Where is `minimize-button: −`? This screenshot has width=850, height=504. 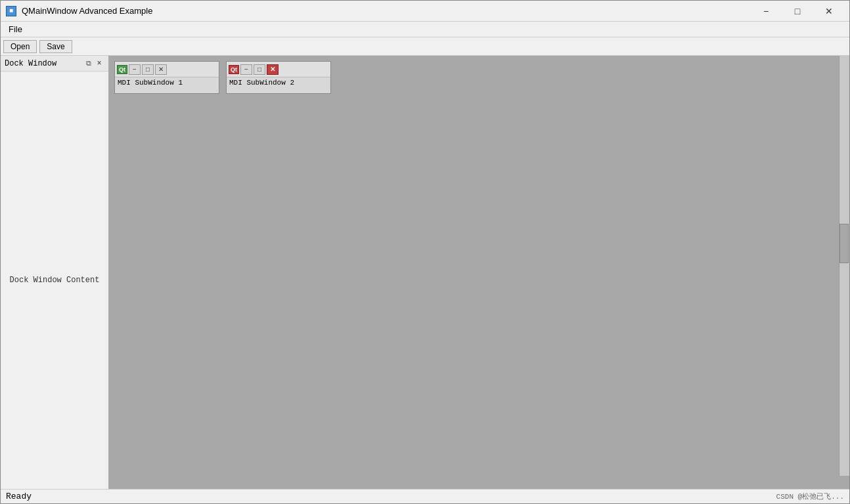
minimize-button: − is located at coordinates (766, 11).